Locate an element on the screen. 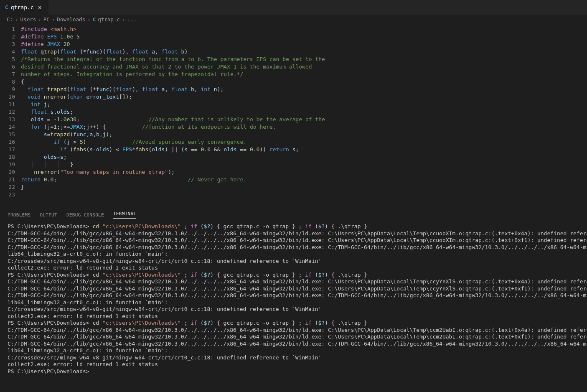 Image resolution: width=587 pixels, height=392 pixels. breadcrumb-part: Users is located at coordinates (28, 19).